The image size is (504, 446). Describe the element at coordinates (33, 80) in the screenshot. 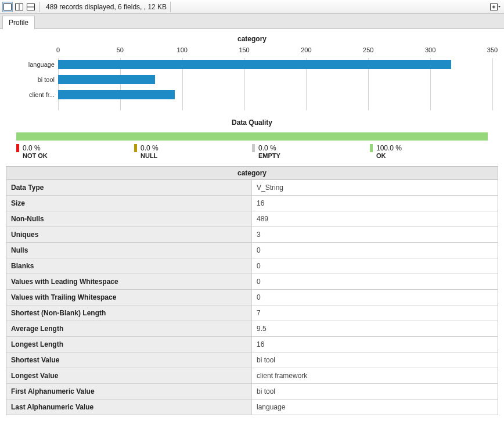

I see `bar-label: bi tool` at that location.